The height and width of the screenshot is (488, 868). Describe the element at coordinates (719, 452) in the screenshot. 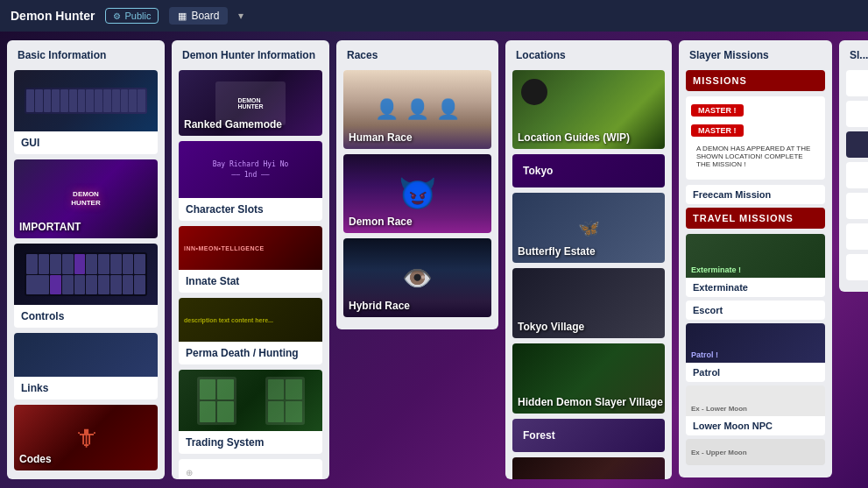

I see `upper-moon-banner-text: Ex - Upper Moon` at that location.